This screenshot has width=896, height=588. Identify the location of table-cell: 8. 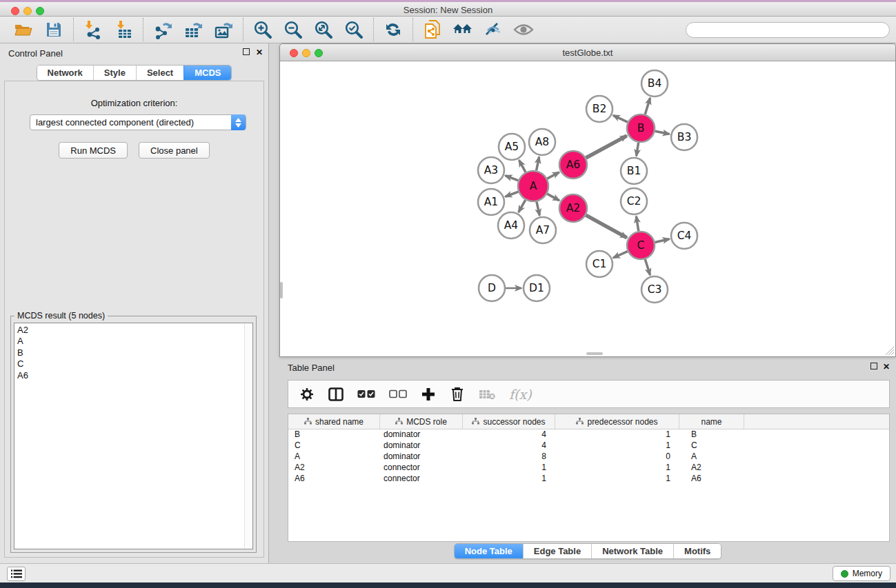
(509, 457).